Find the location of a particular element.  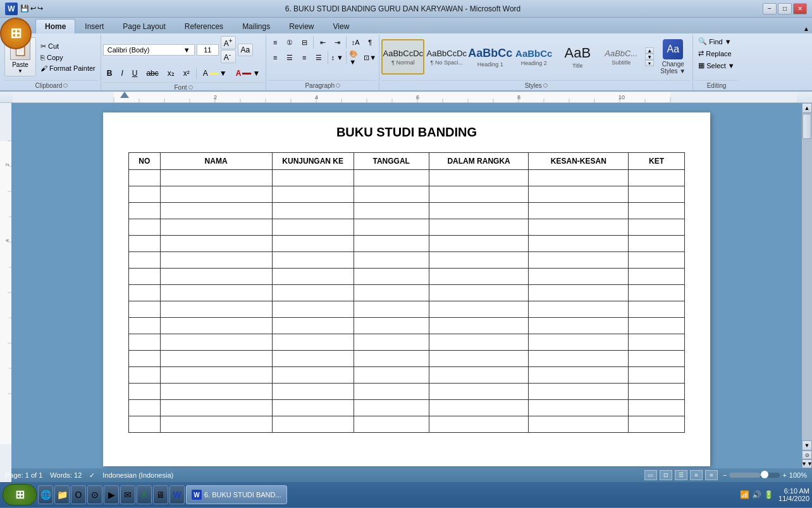

align-left-button: ≡ is located at coordinates (275, 57).